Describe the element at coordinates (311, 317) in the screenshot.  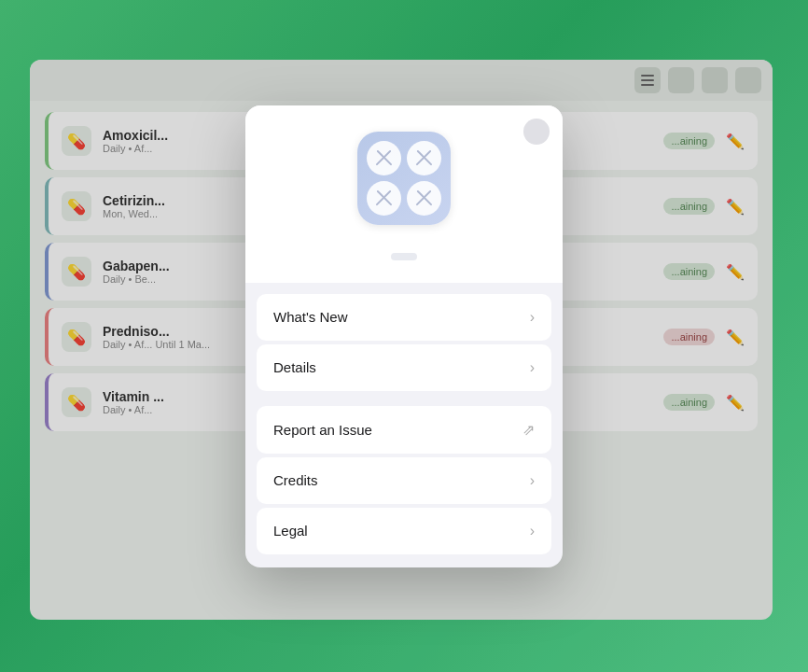
I see `menu-item-label: What's New` at that location.